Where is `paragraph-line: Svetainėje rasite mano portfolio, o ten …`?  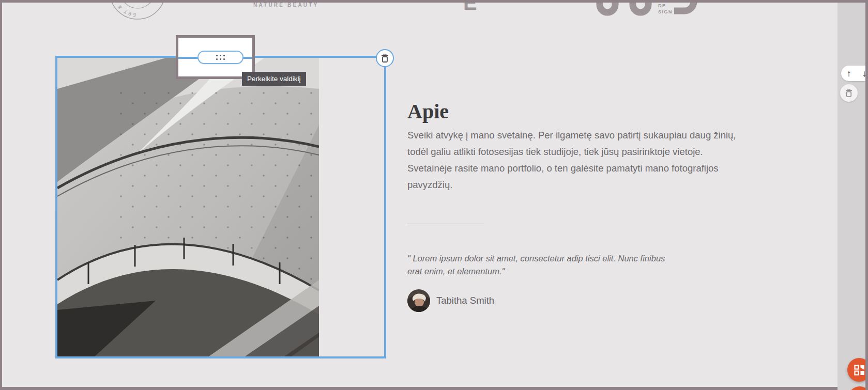 paragraph-line: Svetainėje rasite mano portfolio, o ten … is located at coordinates (578, 168).